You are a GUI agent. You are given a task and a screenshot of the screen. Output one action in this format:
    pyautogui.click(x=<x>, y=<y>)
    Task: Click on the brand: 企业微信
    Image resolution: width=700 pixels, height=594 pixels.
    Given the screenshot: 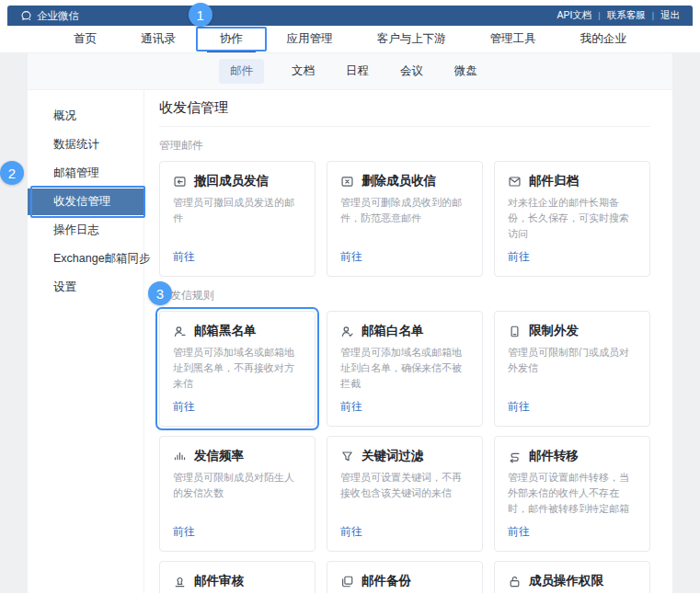 What is the action you would take?
    pyautogui.click(x=50, y=17)
    